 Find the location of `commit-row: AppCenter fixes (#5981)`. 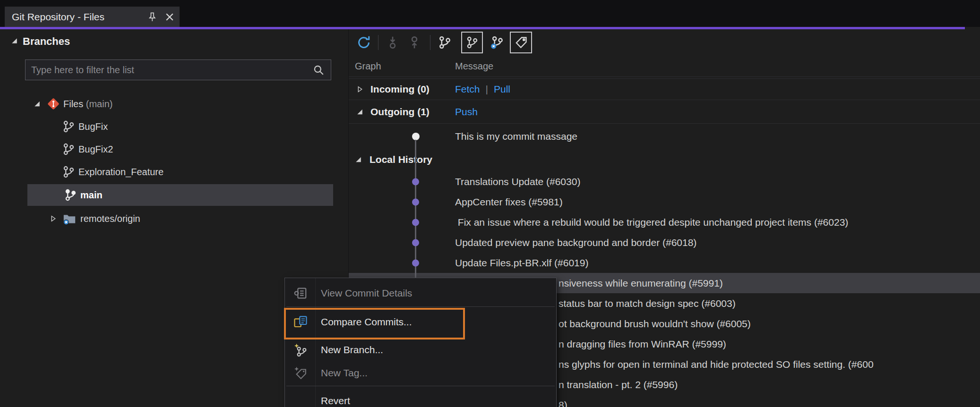

commit-row: AppCenter fixes (#5981) is located at coordinates (664, 202).